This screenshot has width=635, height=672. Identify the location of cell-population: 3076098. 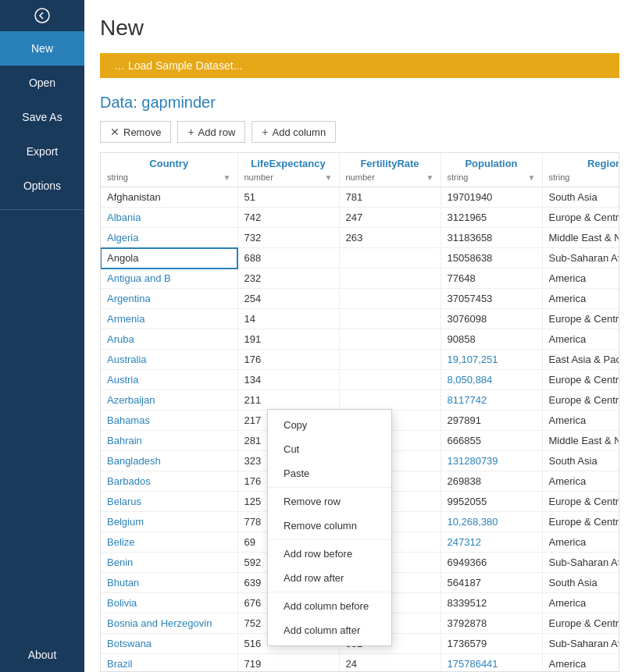
(491, 319).